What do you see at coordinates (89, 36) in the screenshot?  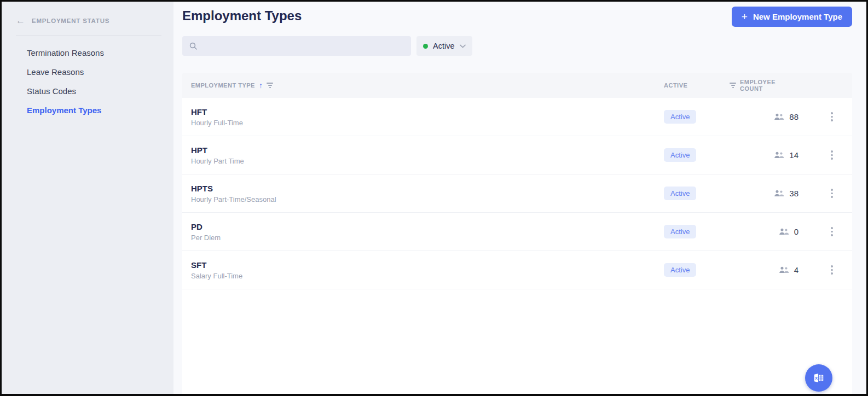 I see `sidebar-divider` at bounding box center [89, 36].